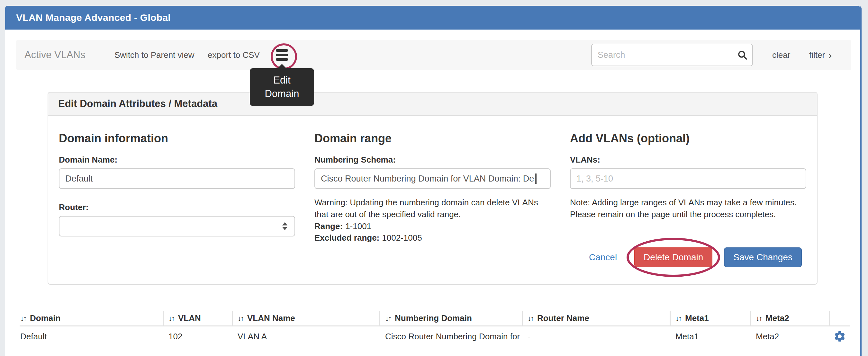 The width and height of the screenshot is (868, 356). What do you see at coordinates (840, 336) in the screenshot?
I see `gear-icon` at bounding box center [840, 336].